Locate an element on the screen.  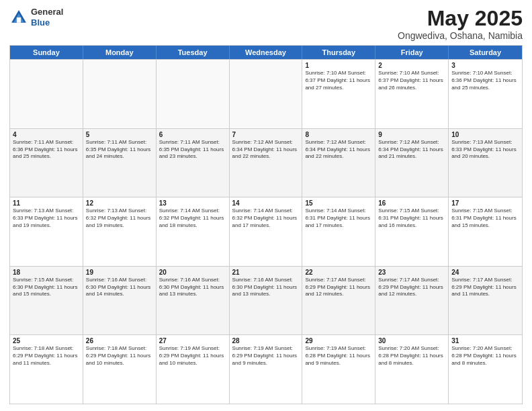
calendar-cell: 23Sunrise: 7:17 AM Sunset: 6:29 PM Dayli… is located at coordinates (412, 301).